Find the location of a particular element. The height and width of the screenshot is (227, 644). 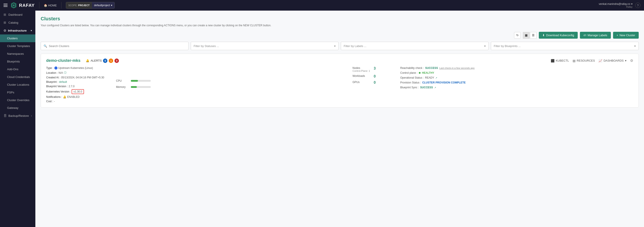

home-link: 🏠 HOME is located at coordinates (50, 5).